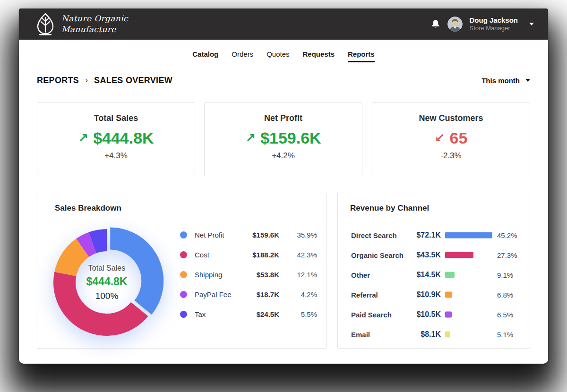 The image size is (567, 392). Describe the element at coordinates (284, 24) in the screenshot. I see `app-header: Nature Organic Manufacture` at that location.